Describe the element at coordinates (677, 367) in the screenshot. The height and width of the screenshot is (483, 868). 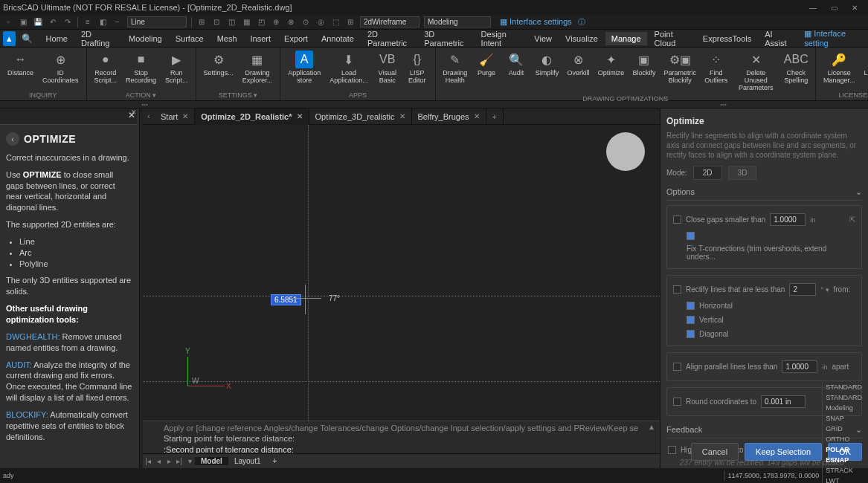
I see `align-checkbox` at that location.